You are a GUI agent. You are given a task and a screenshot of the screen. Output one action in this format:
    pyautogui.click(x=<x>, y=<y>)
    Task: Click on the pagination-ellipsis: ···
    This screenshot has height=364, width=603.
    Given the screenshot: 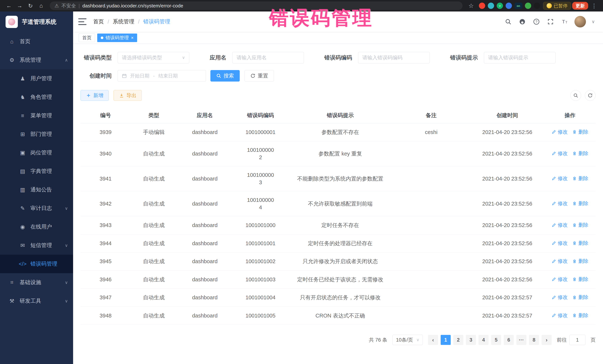 What is the action you would take?
    pyautogui.click(x=521, y=340)
    